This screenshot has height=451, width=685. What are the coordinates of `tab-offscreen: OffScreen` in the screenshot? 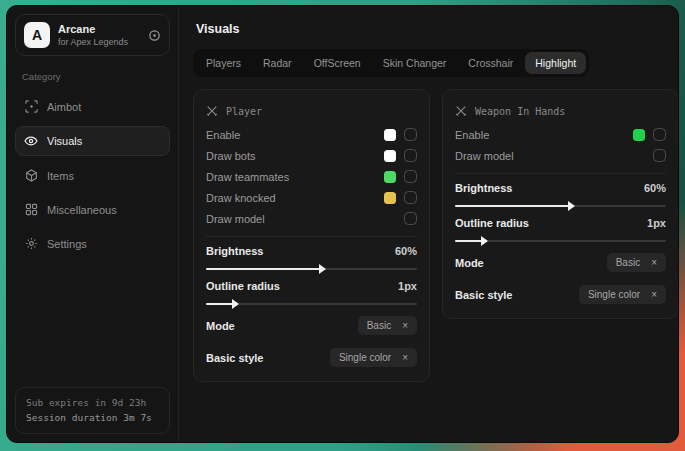 It's located at (338, 63).